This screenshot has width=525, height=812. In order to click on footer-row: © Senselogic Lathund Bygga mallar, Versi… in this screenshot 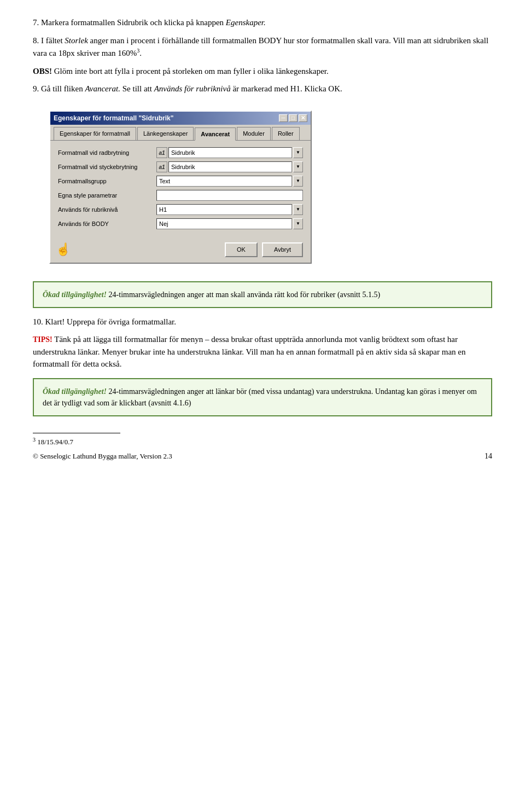, I will do `click(262, 456)`.